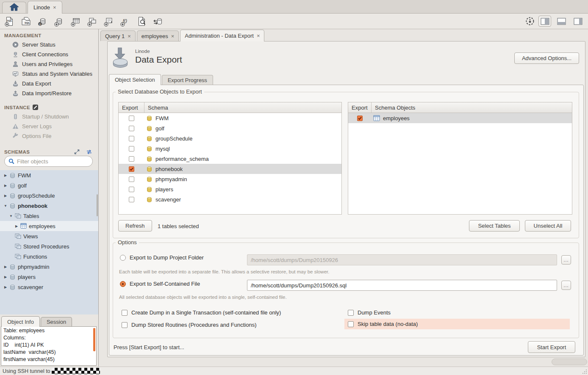 The height and width of the screenshot is (375, 588). What do you see at coordinates (14, 8) in the screenshot?
I see `home-tab` at bounding box center [14, 8].